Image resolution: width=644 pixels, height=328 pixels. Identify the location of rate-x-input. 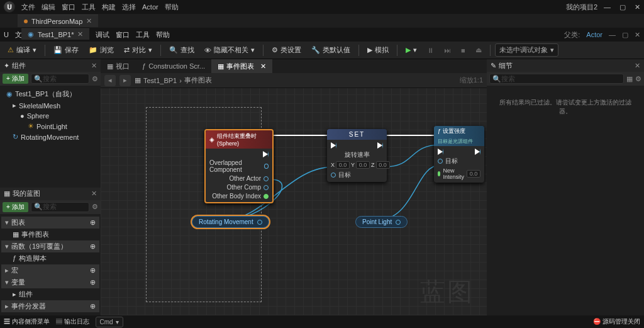
(343, 165).